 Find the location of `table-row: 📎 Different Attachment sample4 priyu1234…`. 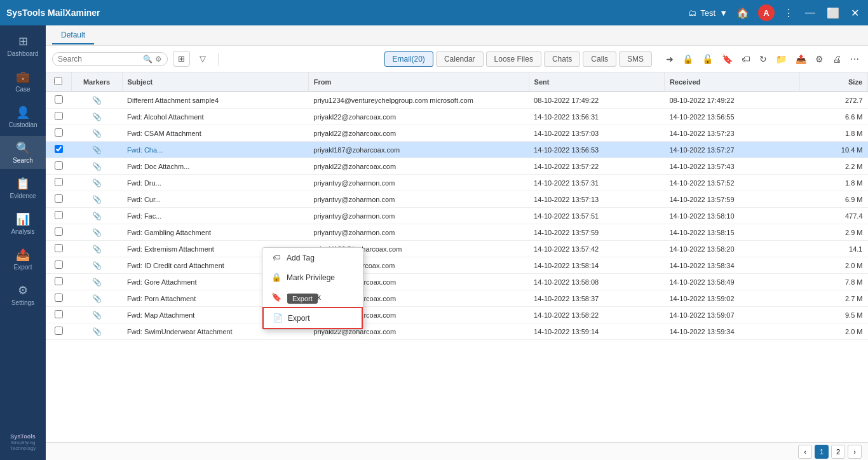

table-row: 📎 Different Attachment sample4 priyu1234… is located at coordinates (457, 100).